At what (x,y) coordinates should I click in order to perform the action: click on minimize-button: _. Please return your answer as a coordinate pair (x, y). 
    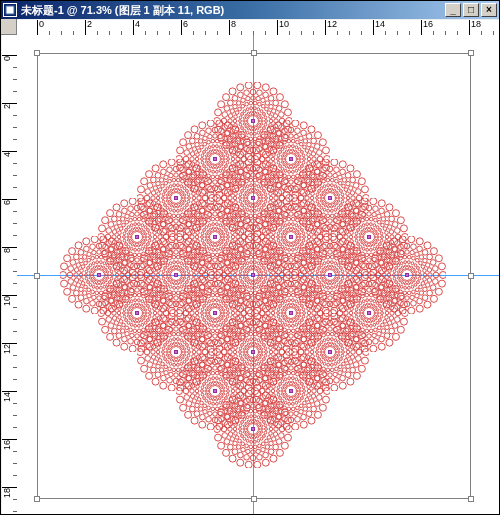
    Looking at the image, I should click on (453, 10).